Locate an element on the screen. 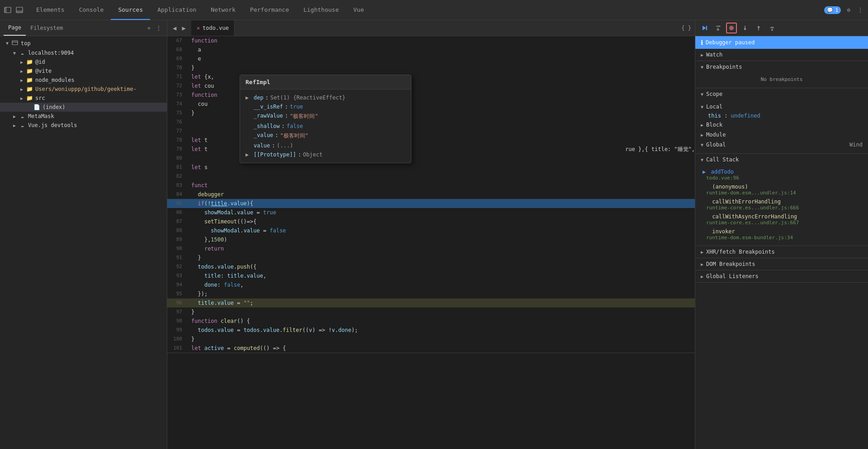 The width and height of the screenshot is (868, 449). tab-console: Console is located at coordinates (91, 10).